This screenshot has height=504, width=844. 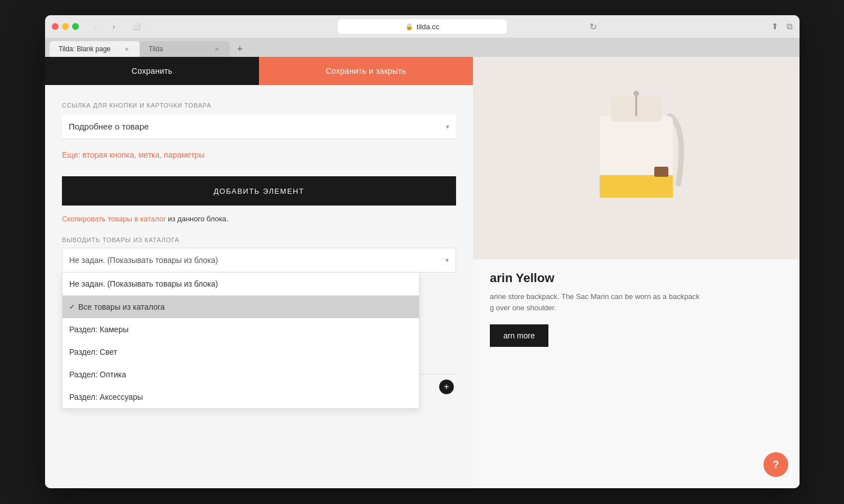 What do you see at coordinates (144, 260) in the screenshot?
I see `dropdown-placeholder: Не задан. (Показывать товары из блока)` at bounding box center [144, 260].